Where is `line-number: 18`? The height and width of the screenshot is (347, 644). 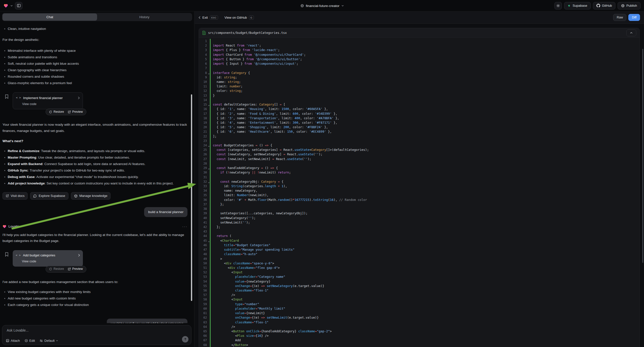 line-number: 18 is located at coordinates (204, 118).